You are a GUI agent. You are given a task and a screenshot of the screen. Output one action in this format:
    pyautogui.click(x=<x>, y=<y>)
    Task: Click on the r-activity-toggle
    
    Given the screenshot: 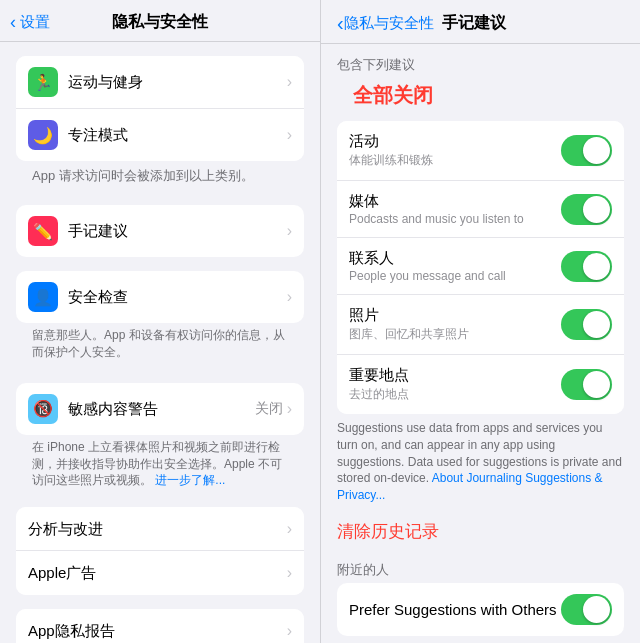 What is the action you would take?
    pyautogui.click(x=586, y=150)
    